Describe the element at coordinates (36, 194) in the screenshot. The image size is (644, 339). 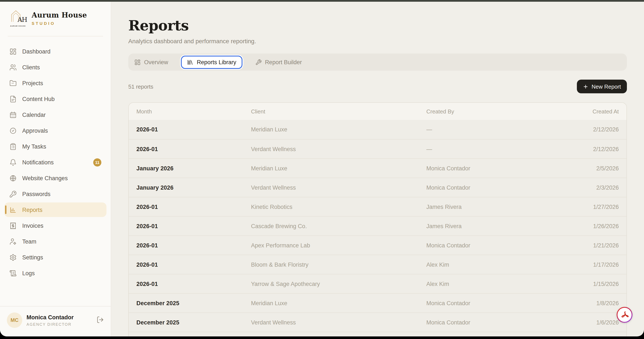
I see `sidebar-item-label: Passwords` at that location.